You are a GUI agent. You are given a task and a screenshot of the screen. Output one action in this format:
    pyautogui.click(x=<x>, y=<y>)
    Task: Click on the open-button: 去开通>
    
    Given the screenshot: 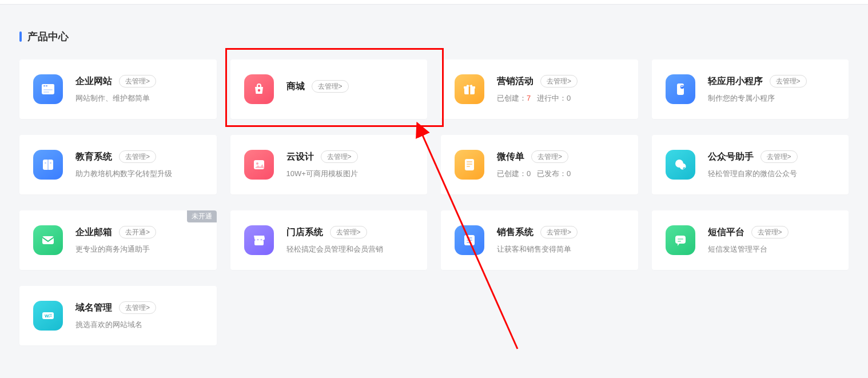 What is the action you would take?
    pyautogui.click(x=137, y=232)
    